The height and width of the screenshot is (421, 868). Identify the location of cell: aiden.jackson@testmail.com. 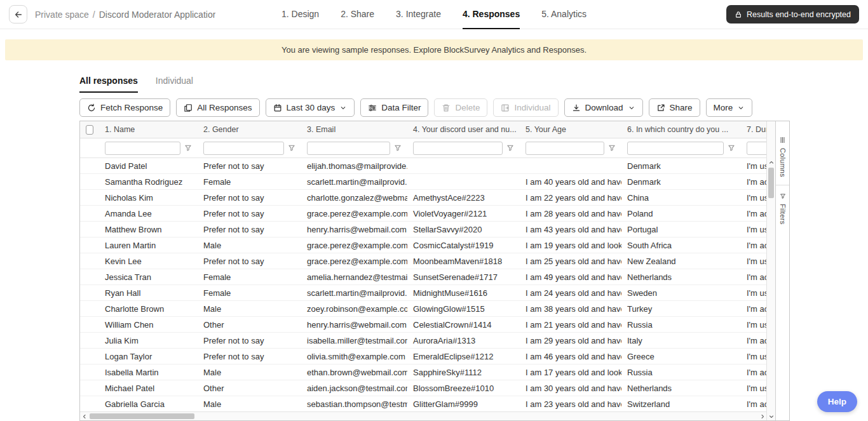
(355, 388).